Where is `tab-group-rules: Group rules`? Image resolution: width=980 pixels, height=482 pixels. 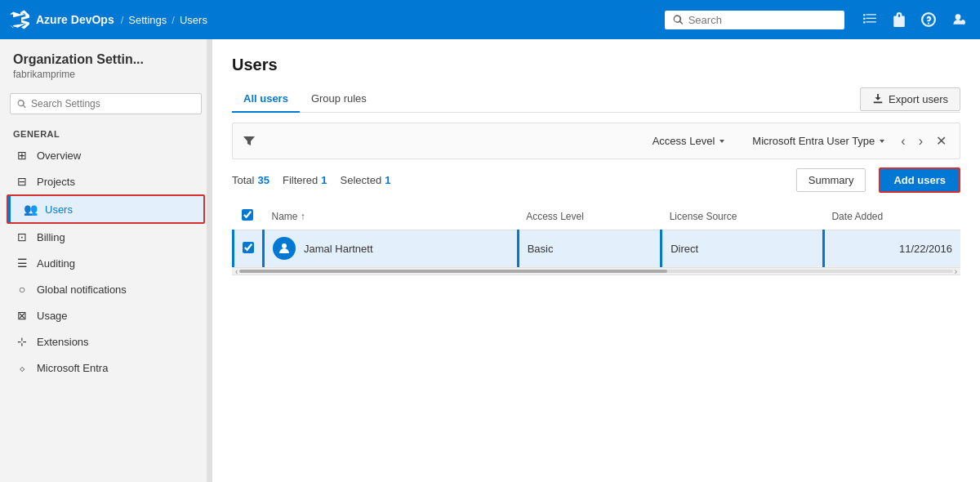
tab-group-rules: Group rules is located at coordinates (339, 100).